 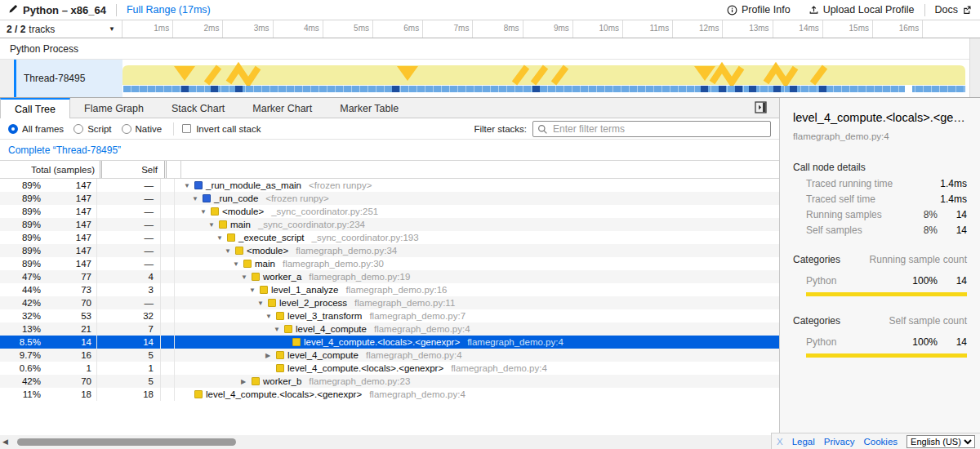 I want to click on footer-link-privacy: Privacy, so click(x=840, y=442).